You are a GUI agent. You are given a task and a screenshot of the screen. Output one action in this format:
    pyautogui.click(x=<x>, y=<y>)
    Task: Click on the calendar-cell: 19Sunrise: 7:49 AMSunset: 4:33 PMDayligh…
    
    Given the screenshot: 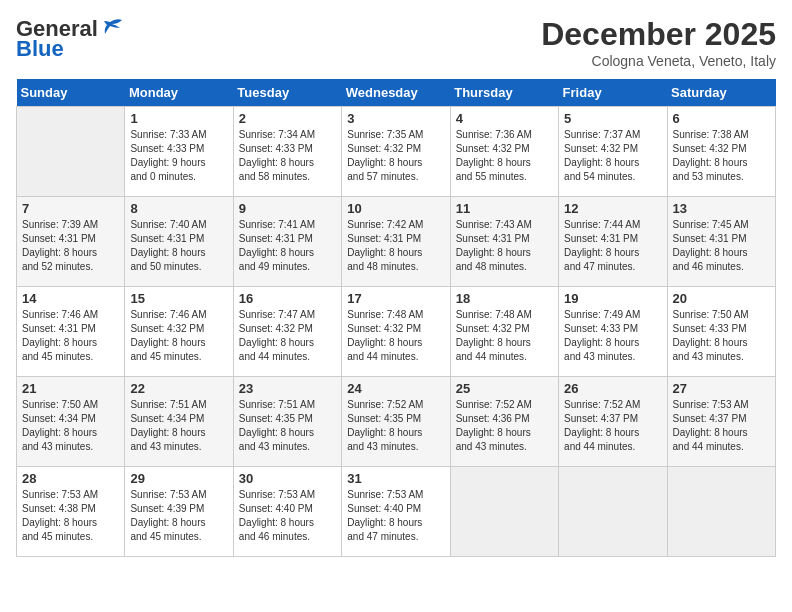 What is the action you would take?
    pyautogui.click(x=613, y=332)
    